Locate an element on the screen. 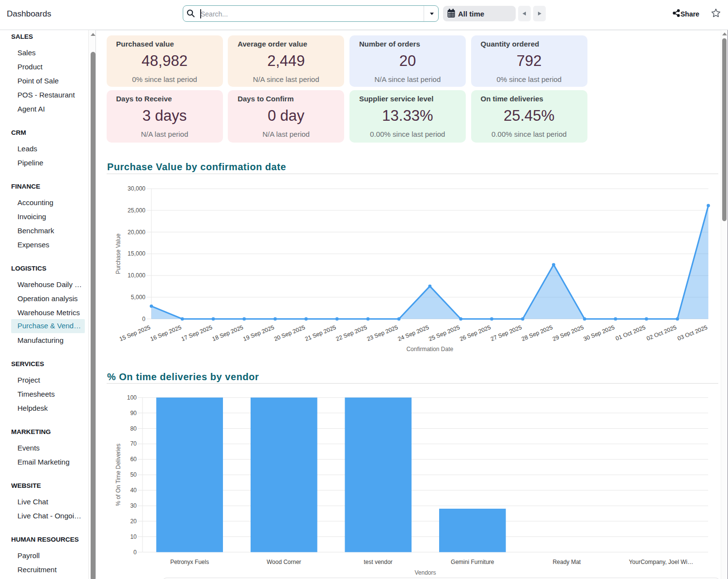 This screenshot has width=728, height=579. svg-text: YourCompany, Joel Wi… is located at coordinates (661, 562).